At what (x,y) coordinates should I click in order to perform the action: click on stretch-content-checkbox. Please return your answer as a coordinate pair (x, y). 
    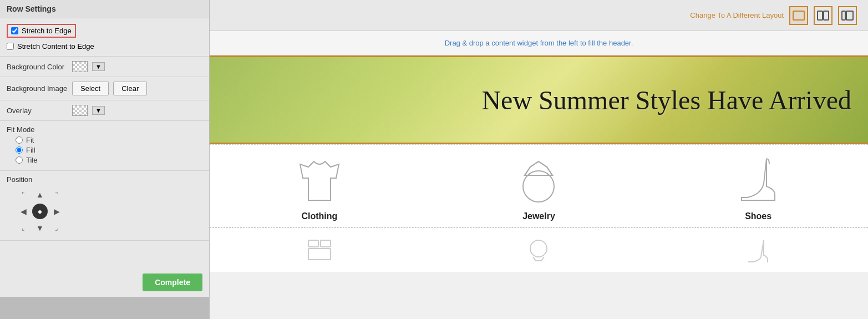
    Looking at the image, I should click on (10, 47).